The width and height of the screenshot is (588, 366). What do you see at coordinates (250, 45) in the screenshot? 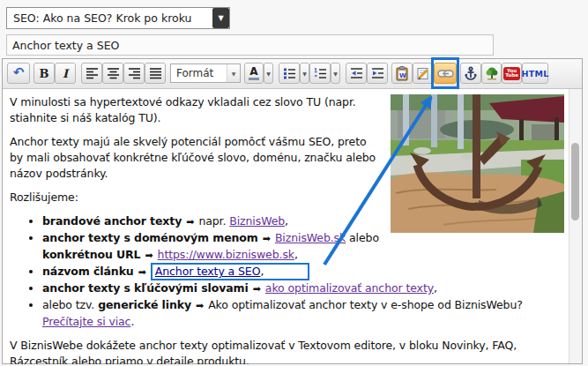
I see `article-title-input` at bounding box center [250, 45].